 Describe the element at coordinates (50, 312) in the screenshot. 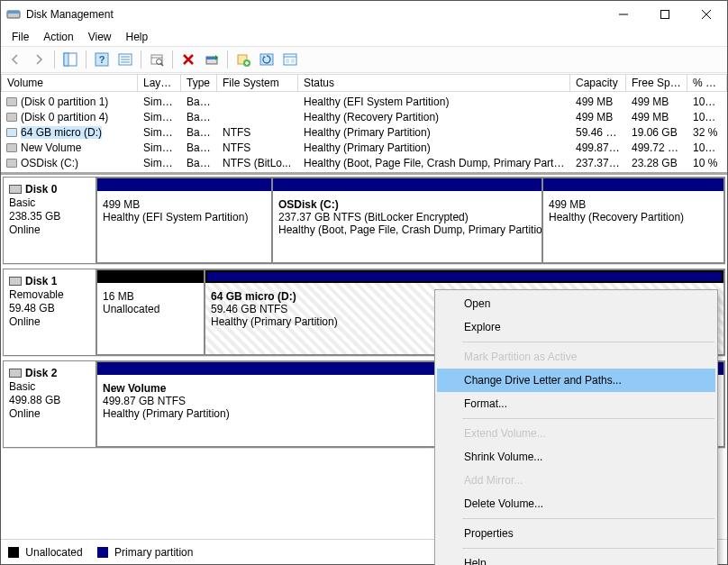

I see `disk-info: Disk 1Removable59.48 GBOnline` at that location.